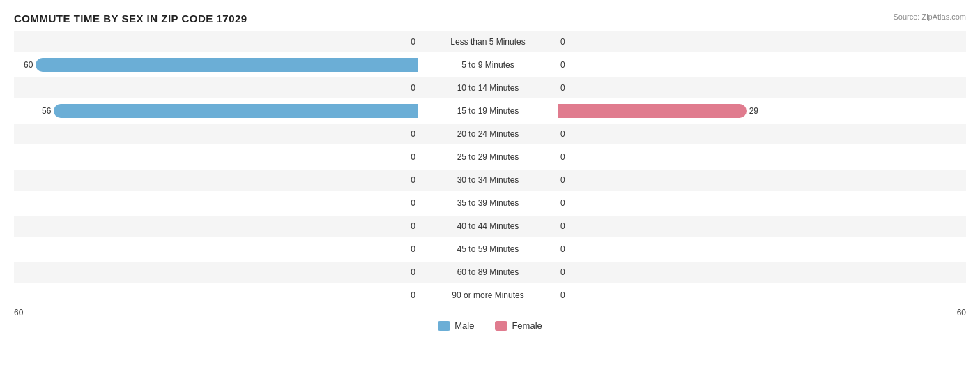  Describe the element at coordinates (490, 111) in the screenshot. I see `table-row: 56 15 to 19 Minutes 29` at that location.